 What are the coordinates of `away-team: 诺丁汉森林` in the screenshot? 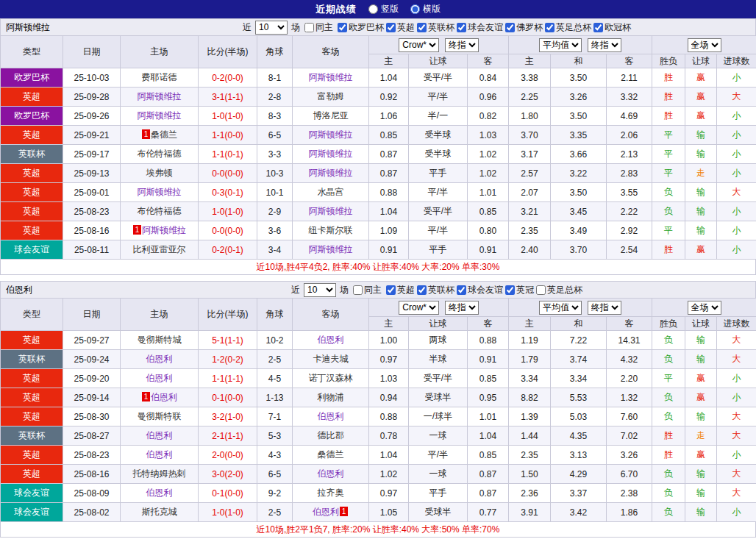 It's located at (331, 379).